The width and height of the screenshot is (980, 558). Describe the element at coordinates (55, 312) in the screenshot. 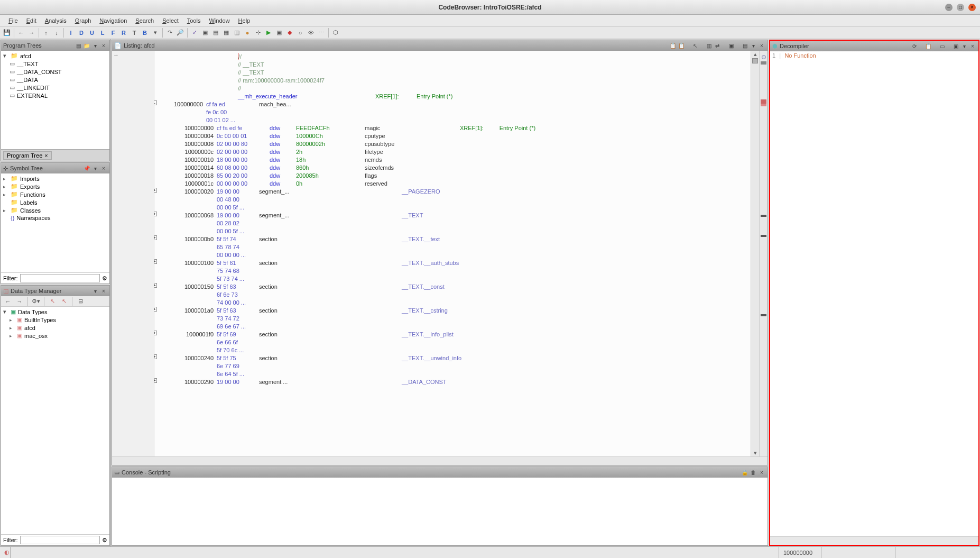

I see `tree-root: ▾▣Data Types` at that location.